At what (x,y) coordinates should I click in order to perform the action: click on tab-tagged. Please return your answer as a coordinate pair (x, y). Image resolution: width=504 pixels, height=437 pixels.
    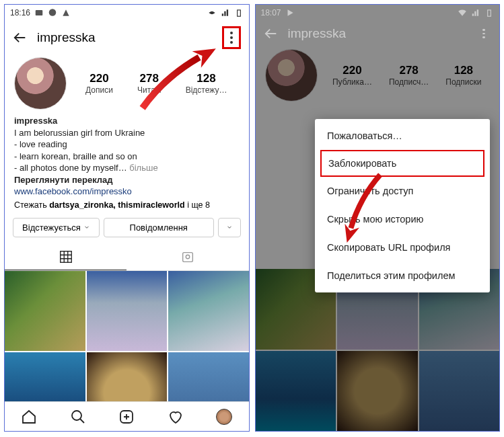
    Looking at the image, I should click on (187, 257).